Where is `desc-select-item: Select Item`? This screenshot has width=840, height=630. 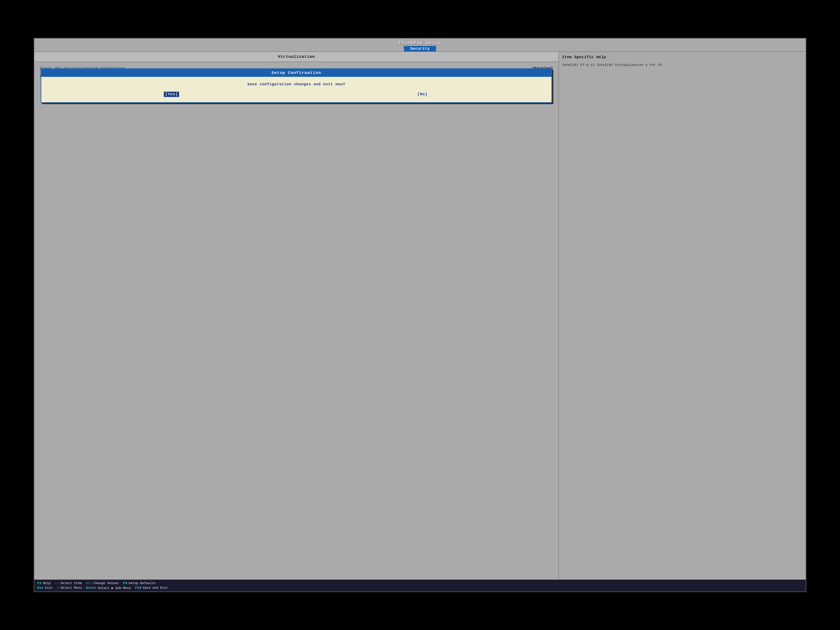 desc-select-item: Select Item is located at coordinates (71, 583).